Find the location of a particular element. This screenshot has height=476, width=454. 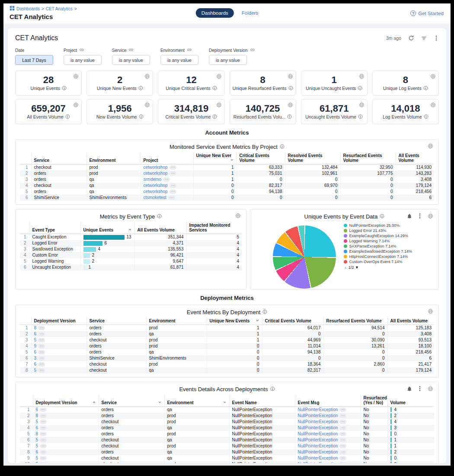

column-header: Event Msg is located at coordinates (328, 401).